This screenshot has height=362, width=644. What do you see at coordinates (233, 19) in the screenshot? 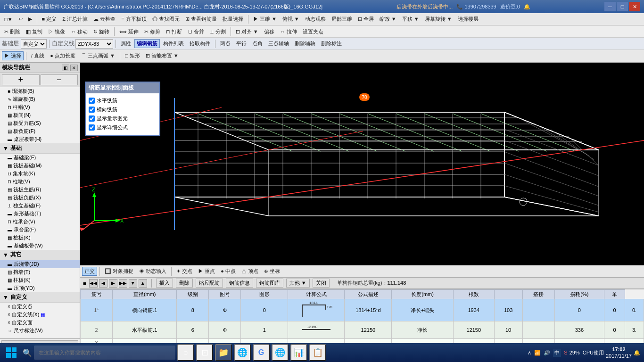
I see `batch-select-btn: 批量选择` at bounding box center [233, 19].